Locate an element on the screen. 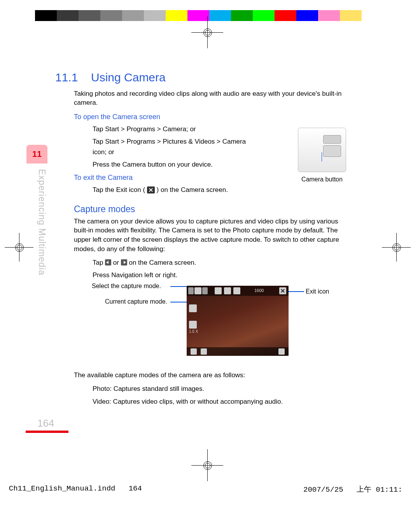  capture-switch-step-2: Press Navigation left or right. is located at coordinates (218, 275).